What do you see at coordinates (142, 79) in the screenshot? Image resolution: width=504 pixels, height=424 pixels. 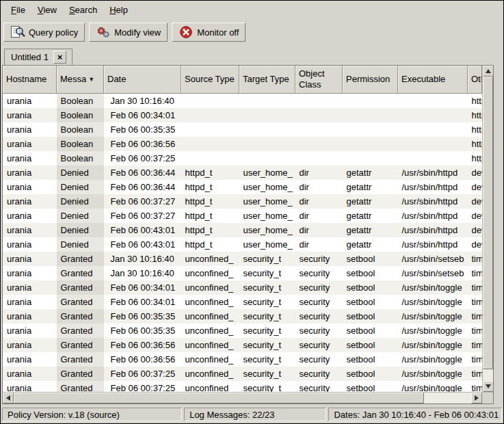 I see `column-header-date: Date` at bounding box center [142, 79].